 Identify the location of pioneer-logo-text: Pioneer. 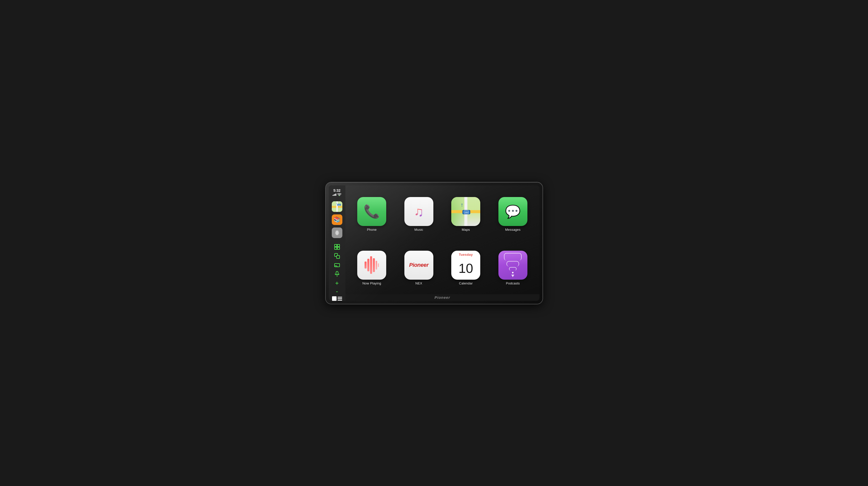
(419, 265).